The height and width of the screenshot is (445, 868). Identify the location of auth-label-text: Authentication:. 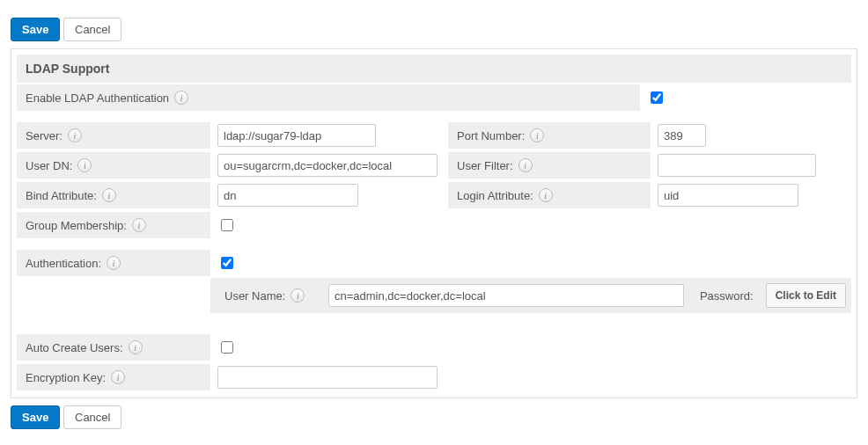
(63, 264).